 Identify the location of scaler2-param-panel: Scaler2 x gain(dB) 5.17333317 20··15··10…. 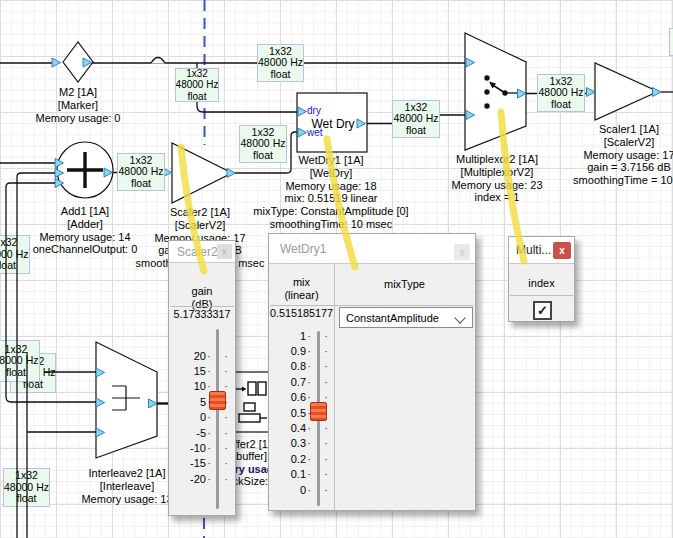
(202, 378).